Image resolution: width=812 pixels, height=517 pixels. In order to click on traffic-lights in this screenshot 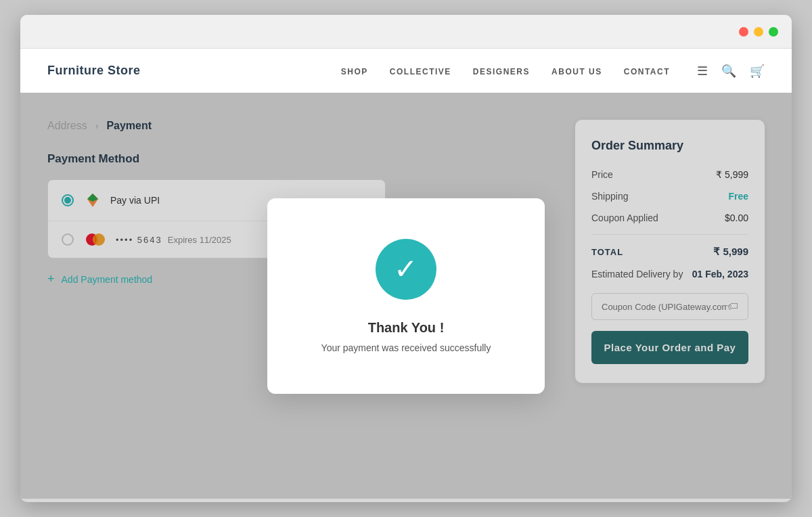, I will do `click(759, 32)`.